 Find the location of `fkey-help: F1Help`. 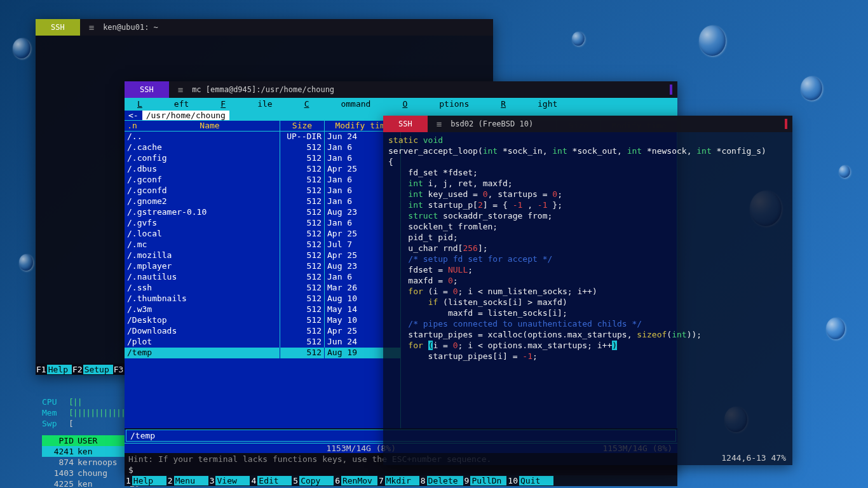

fkey-help: F1Help is located at coordinates (53, 369).